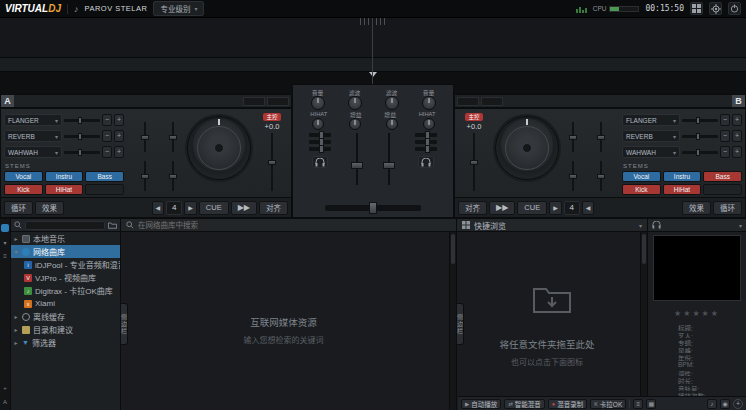 The width and height of the screenshot is (746, 410). Describe the element at coordinates (124, 324) in the screenshot. I see `sidebar-splitter-handle: 侧边栏` at that location.